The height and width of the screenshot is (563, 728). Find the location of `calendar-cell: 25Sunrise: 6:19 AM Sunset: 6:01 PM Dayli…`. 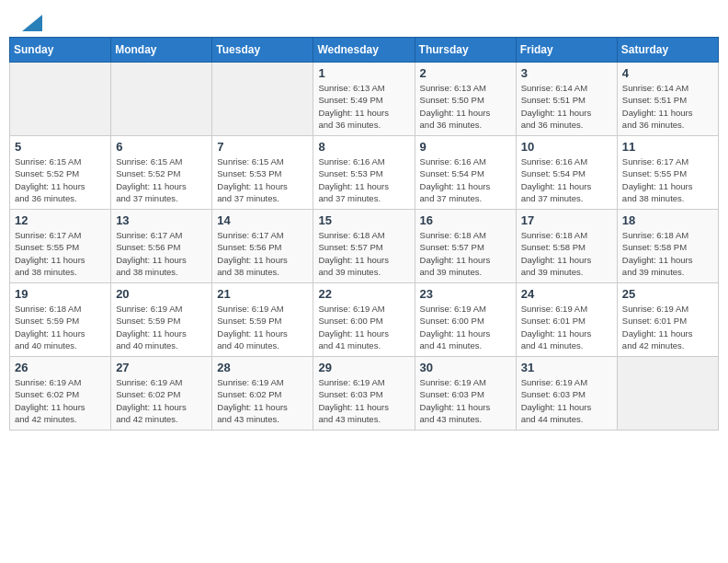

calendar-cell: 25Sunrise: 6:19 AM Sunset: 6:01 PM Dayli… is located at coordinates (667, 320).